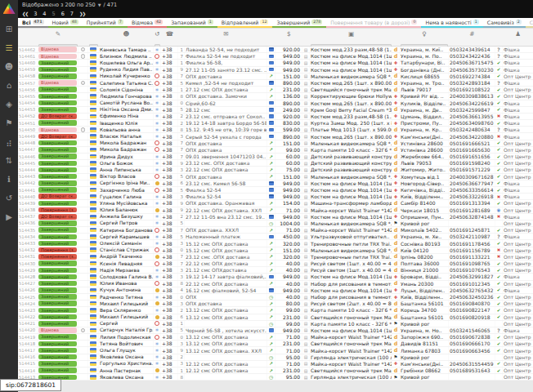 This screenshot has width=533, height=392. What do you see at coordinates (275, 337) in the screenshot?
I see `table-row: 514419 Завершений i Лилия Подолинская +3…` at bounding box center [275, 337].